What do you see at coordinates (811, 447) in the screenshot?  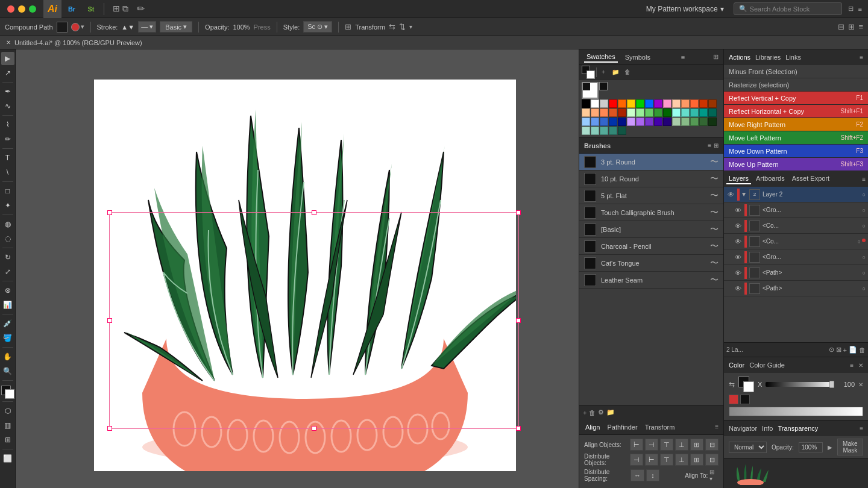 I see `opacity-trans-field` at bounding box center [811, 447].